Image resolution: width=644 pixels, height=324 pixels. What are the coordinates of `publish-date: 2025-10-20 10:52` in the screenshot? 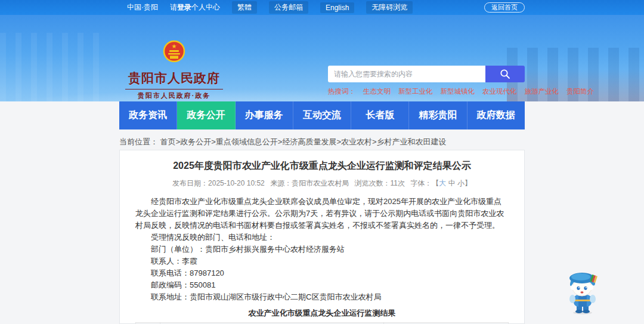 It's located at (236, 183).